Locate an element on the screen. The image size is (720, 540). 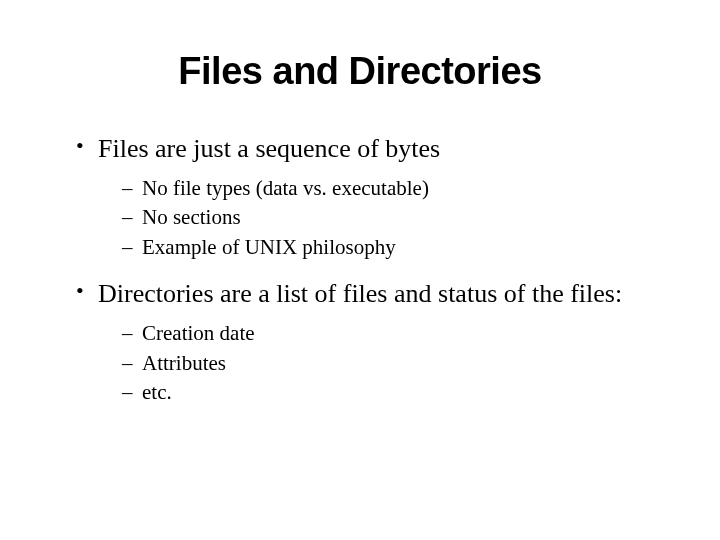
slide-title: Files and Directories is located at coordinates (360, 72).